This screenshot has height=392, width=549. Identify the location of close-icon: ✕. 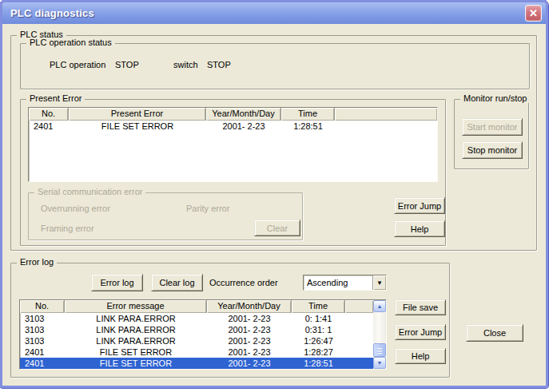
(534, 13).